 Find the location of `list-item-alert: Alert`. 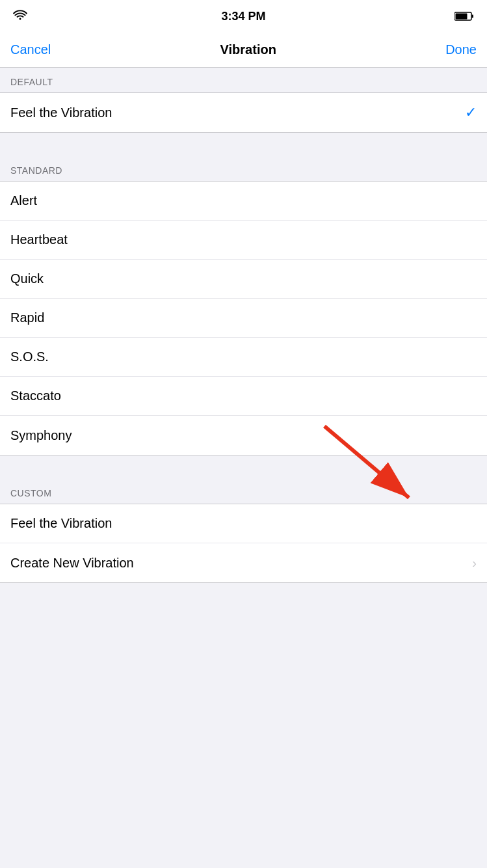

list-item-alert: Alert is located at coordinates (243, 201).